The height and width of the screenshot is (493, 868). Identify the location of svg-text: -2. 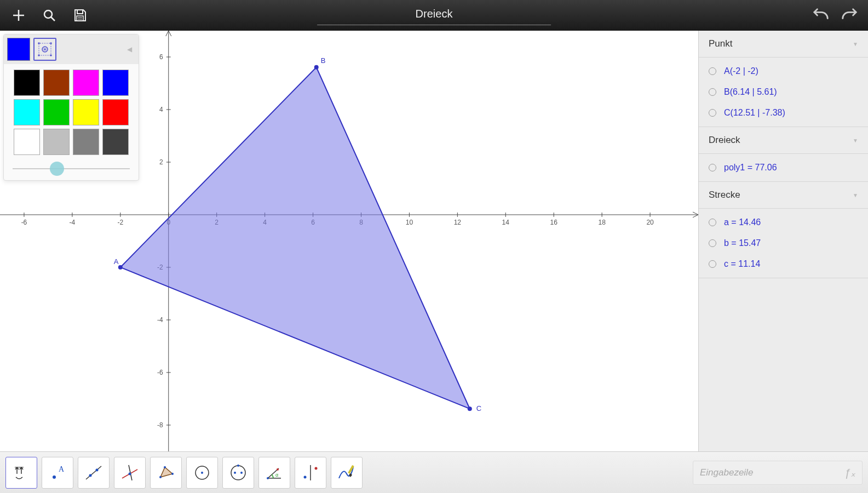
(120, 222).